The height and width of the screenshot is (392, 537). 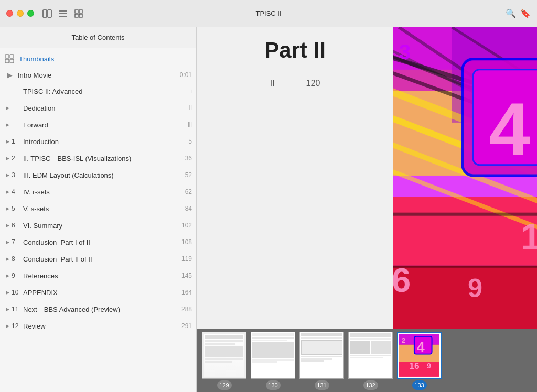 I want to click on play-icon: ▶, so click(x=9, y=75).